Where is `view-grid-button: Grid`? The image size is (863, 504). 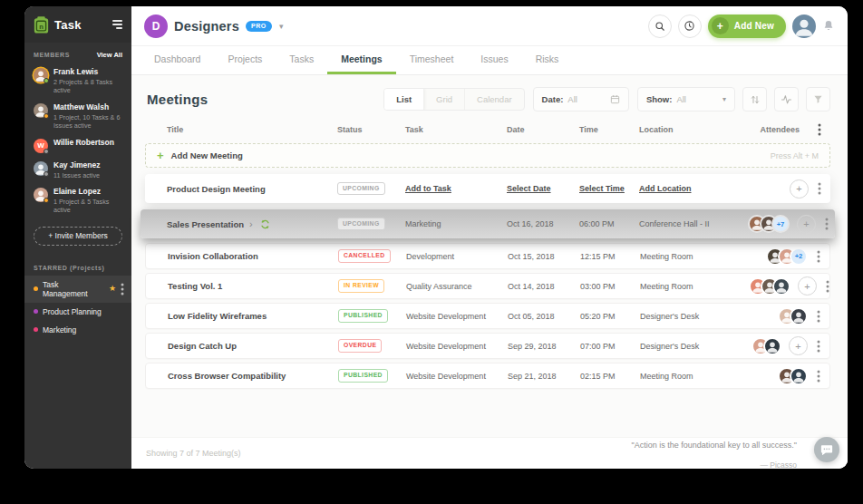
view-grid-button: Grid is located at coordinates (444, 100).